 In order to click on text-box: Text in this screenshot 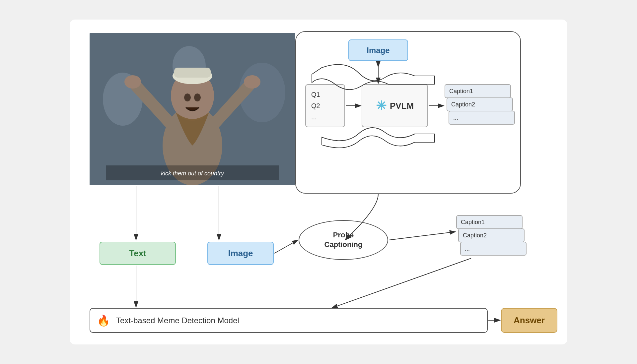, I will do `click(138, 253)`.